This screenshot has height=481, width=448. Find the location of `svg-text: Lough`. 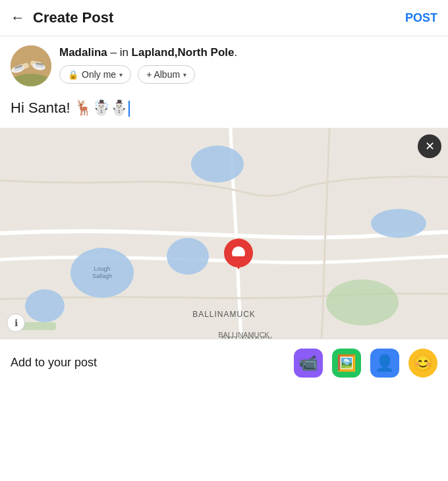

svg-text: Lough is located at coordinates (101, 269).